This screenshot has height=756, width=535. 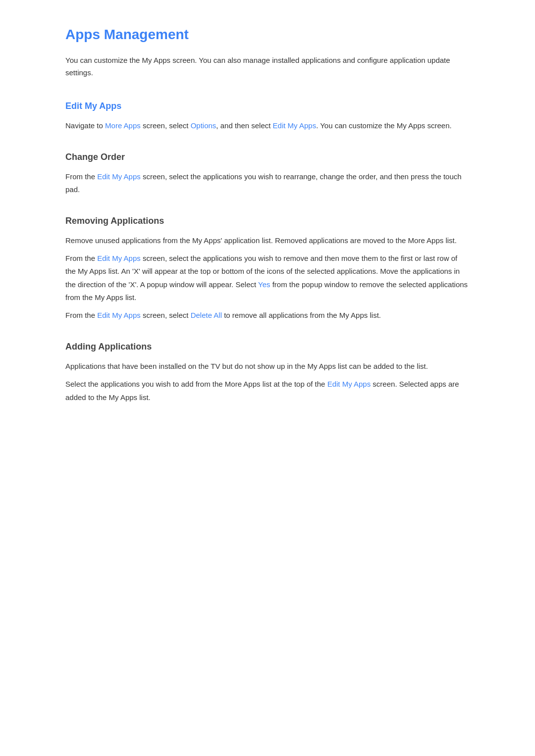 What do you see at coordinates (268, 157) in the screenshot?
I see `section-title-change-order: Change Order` at bounding box center [268, 157].